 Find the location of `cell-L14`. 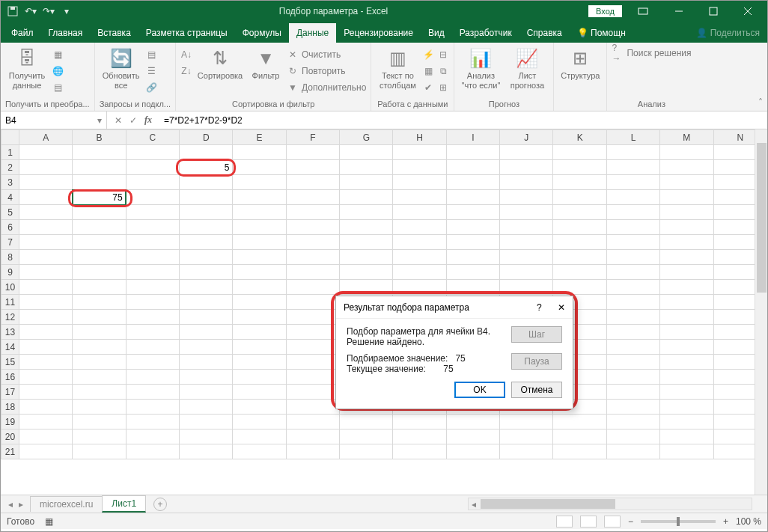

cell-L14 is located at coordinates (633, 347).